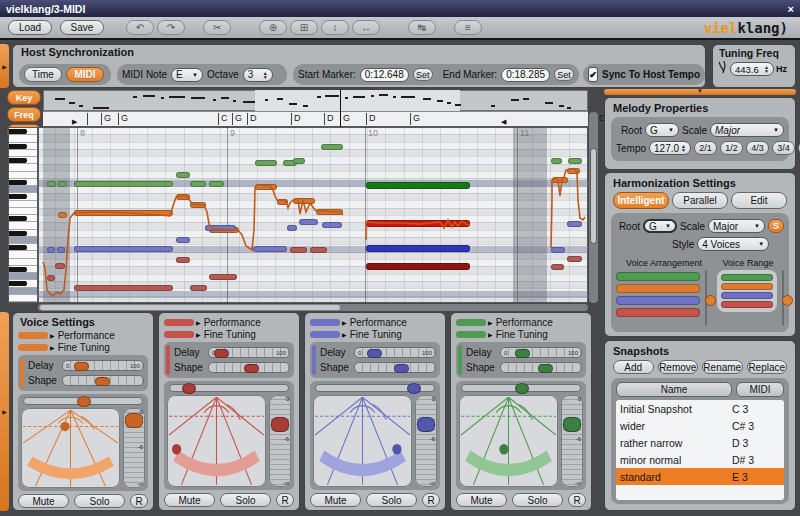 The height and width of the screenshot is (516, 800). I want to click on rename-snapshot-button: Rename, so click(722, 367).